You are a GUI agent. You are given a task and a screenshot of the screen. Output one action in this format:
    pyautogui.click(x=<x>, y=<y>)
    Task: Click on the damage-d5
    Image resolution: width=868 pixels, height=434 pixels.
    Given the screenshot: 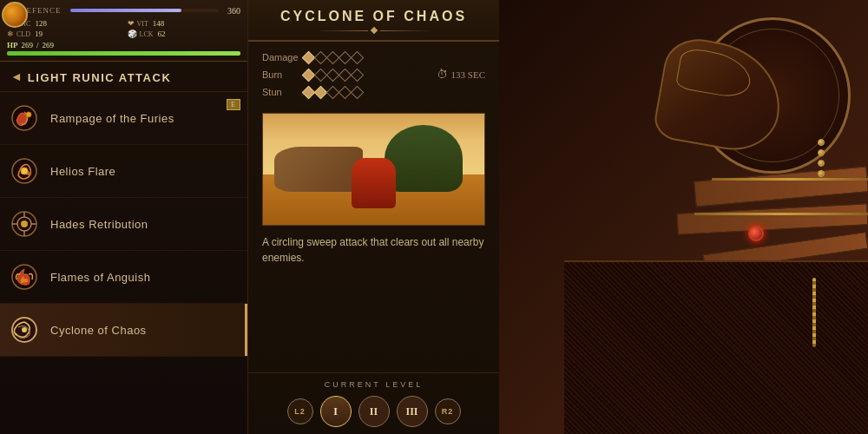 What is the action you would take?
    pyautogui.click(x=358, y=57)
    